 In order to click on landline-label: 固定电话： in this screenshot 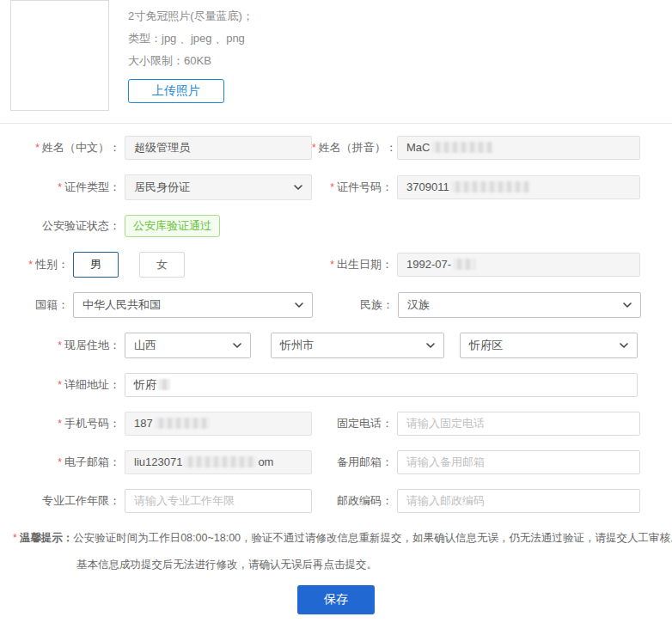, I will do `click(354, 424)`.